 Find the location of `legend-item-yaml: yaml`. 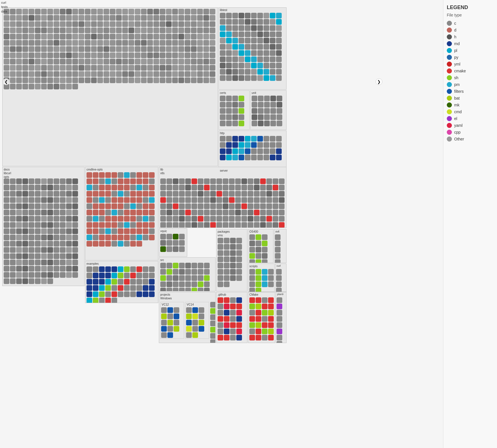

legend-item-yaml: yaml is located at coordinates (470, 125).